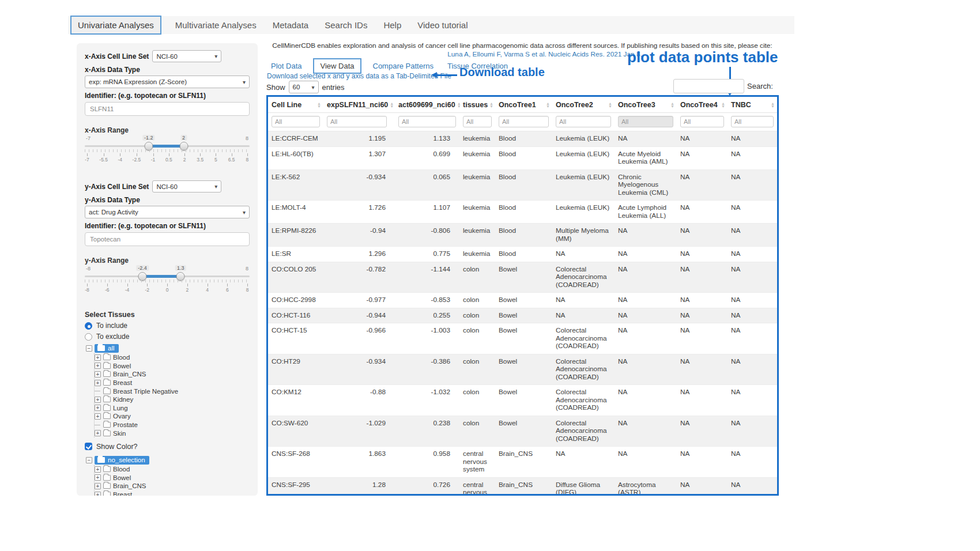 The image size is (980, 551). I want to click on y-axis-data-type-select: act: Drug Activity ▾, so click(167, 212).